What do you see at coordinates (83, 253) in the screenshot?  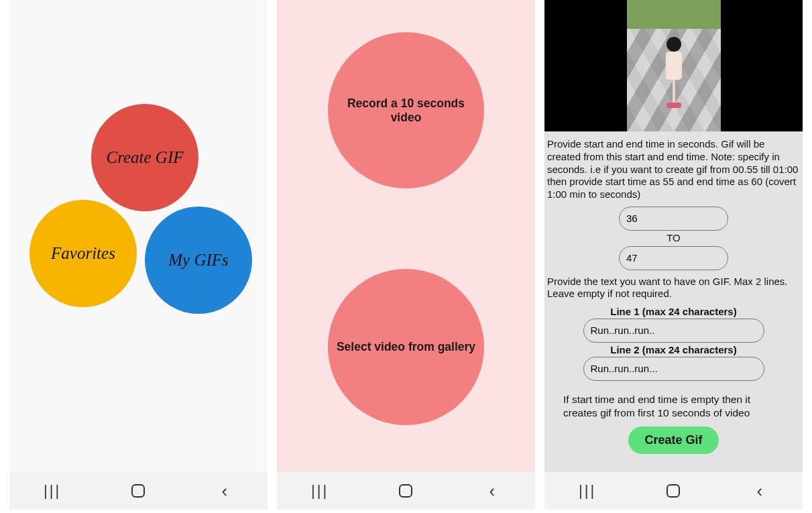 I see `favorites-button: Favorites` at bounding box center [83, 253].